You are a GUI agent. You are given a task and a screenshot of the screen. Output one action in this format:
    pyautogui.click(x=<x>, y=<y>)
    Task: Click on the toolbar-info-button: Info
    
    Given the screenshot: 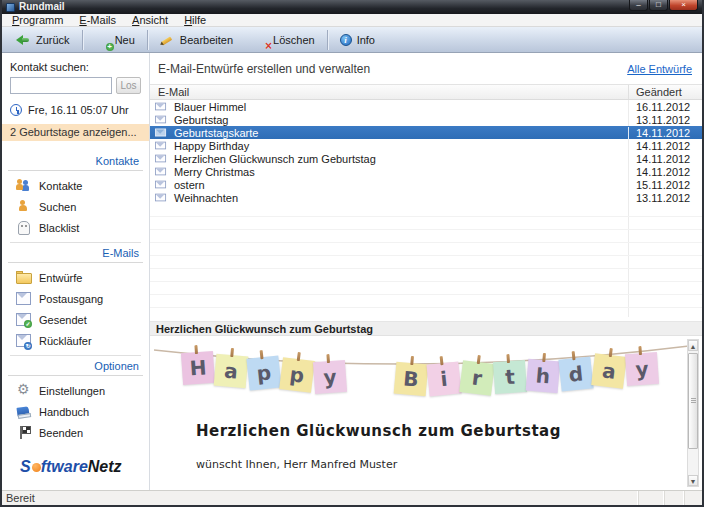 What is the action you would take?
    pyautogui.click(x=358, y=40)
    